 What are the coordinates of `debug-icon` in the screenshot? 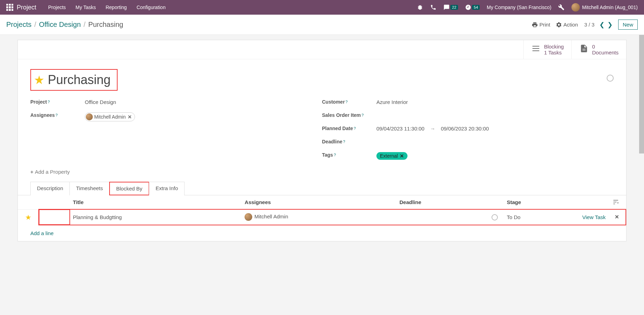 It's located at (420, 7).